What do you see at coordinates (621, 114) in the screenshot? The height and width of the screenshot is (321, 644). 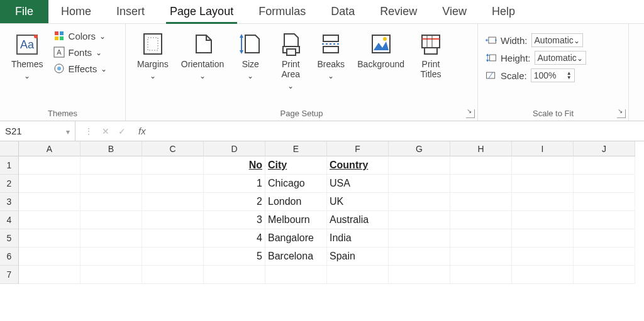 I see `scale-to-fit-dialog-launcher` at bounding box center [621, 114].